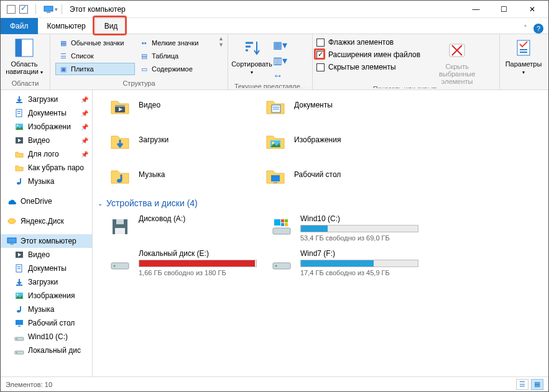 This screenshot has width=549, height=392. Describe the element at coordinates (176, 69) in the screenshot. I see `layout-content: ▭Содержимое` at that location.